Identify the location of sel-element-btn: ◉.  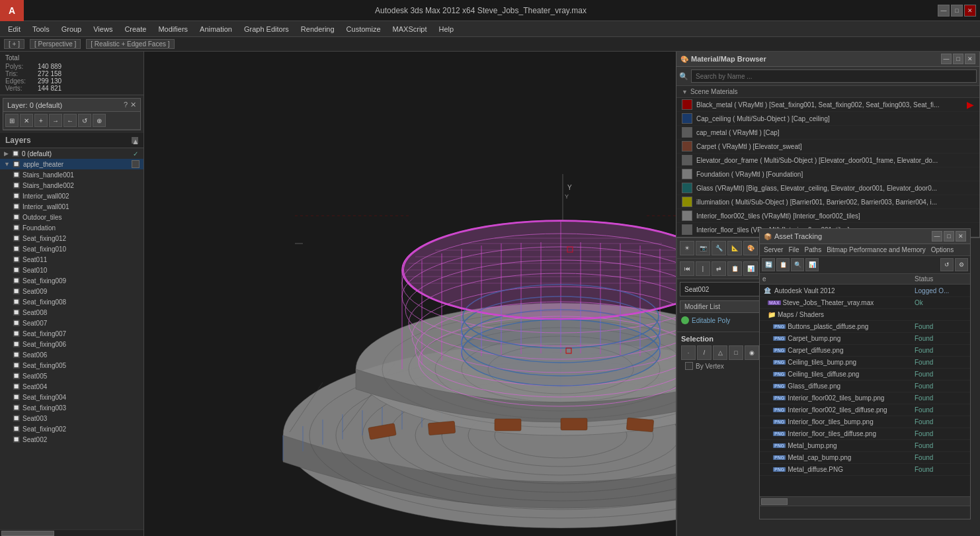
(752, 353).